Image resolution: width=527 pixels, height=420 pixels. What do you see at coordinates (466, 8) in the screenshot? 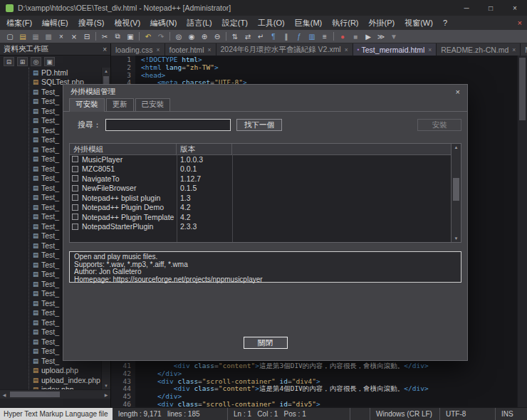
I see `minimize-button: ─` at bounding box center [466, 8].